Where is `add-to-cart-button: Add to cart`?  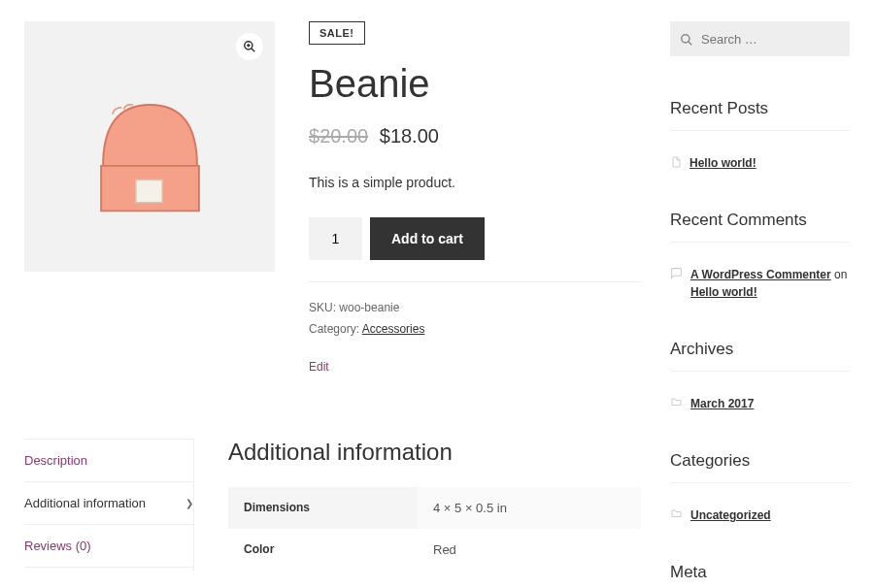 add-to-cart-button: Add to cart is located at coordinates (427, 239).